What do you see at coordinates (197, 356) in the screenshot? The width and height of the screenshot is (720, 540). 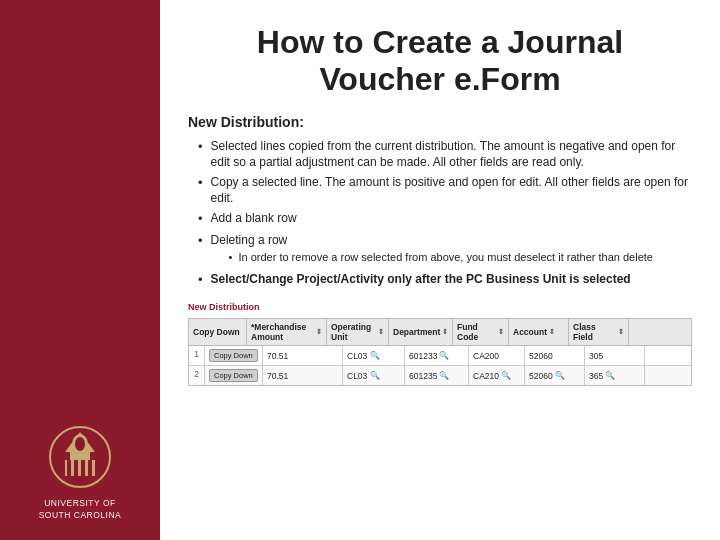 I see `row-number: 1` at bounding box center [197, 356].